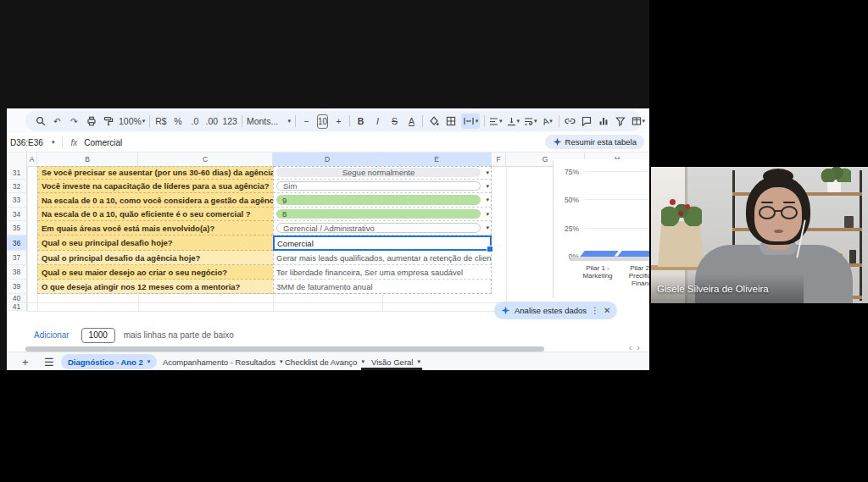  Describe the element at coordinates (29, 142) in the screenshot. I see `name-box: D36:E36` at that location.